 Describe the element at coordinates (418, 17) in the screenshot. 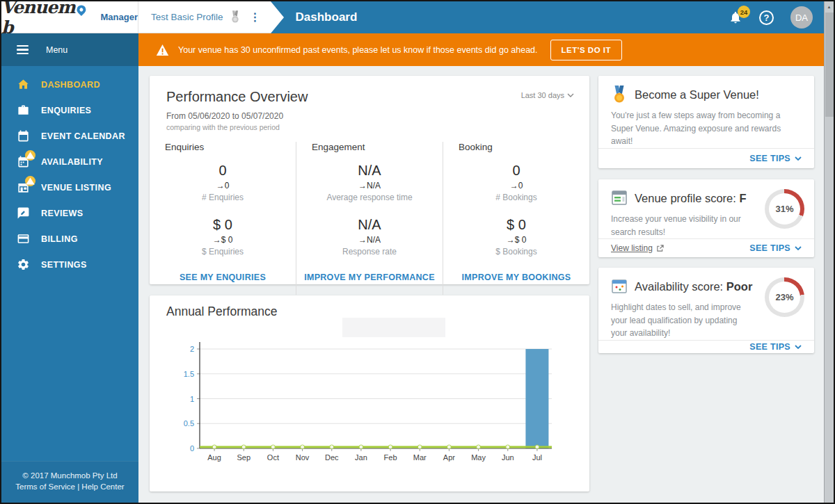

I see `top-header: Venuemb Manager Test Basic Profile ⋮ Das…` at that location.